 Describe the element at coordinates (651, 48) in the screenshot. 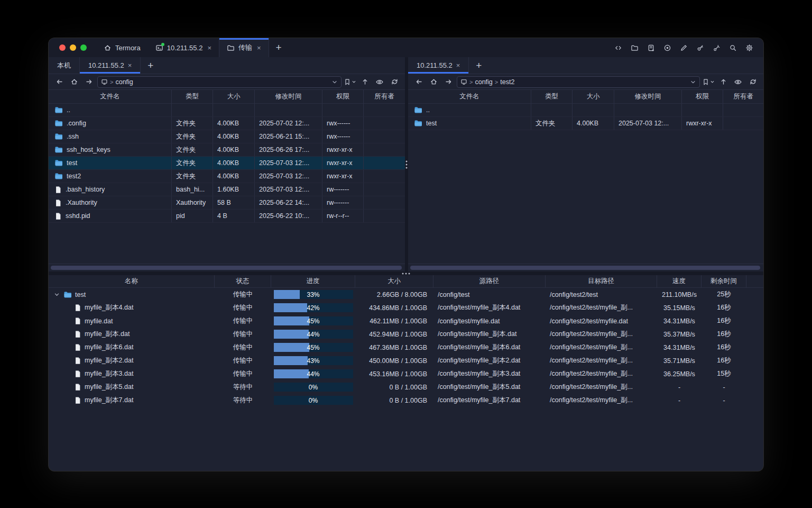

I see `log-icon` at that location.